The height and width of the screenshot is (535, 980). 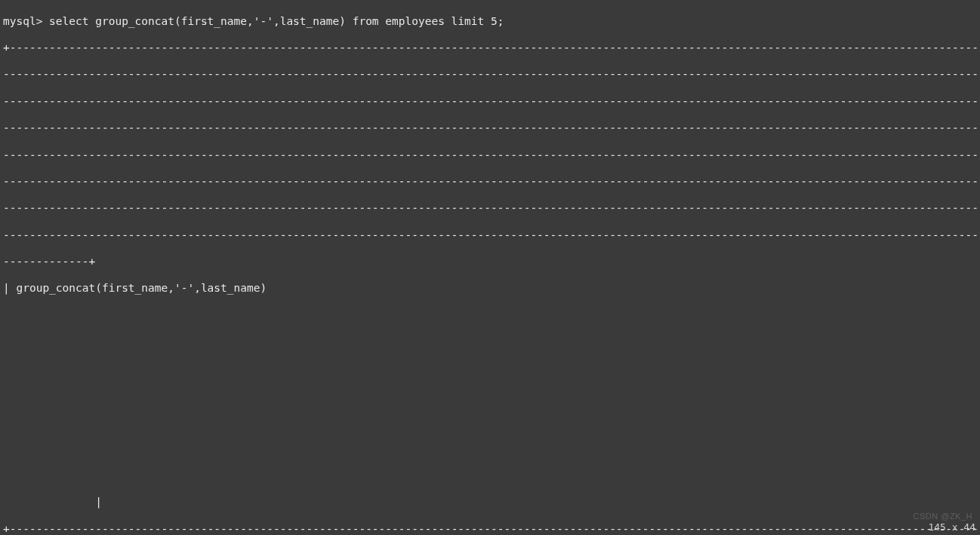 I want to click on sql-query: select group_concat(first_name,'-',last_…, so click(x=276, y=21).